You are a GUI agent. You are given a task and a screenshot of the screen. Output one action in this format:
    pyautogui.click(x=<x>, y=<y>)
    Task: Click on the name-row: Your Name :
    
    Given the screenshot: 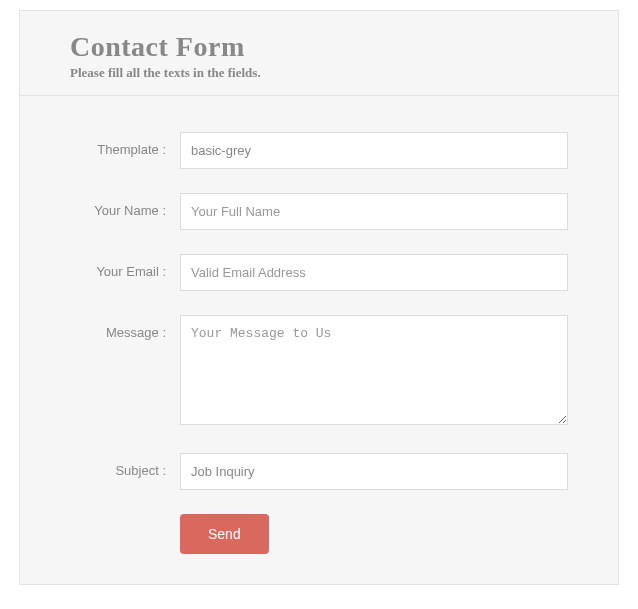 What is the action you would take?
    pyautogui.click(x=319, y=212)
    